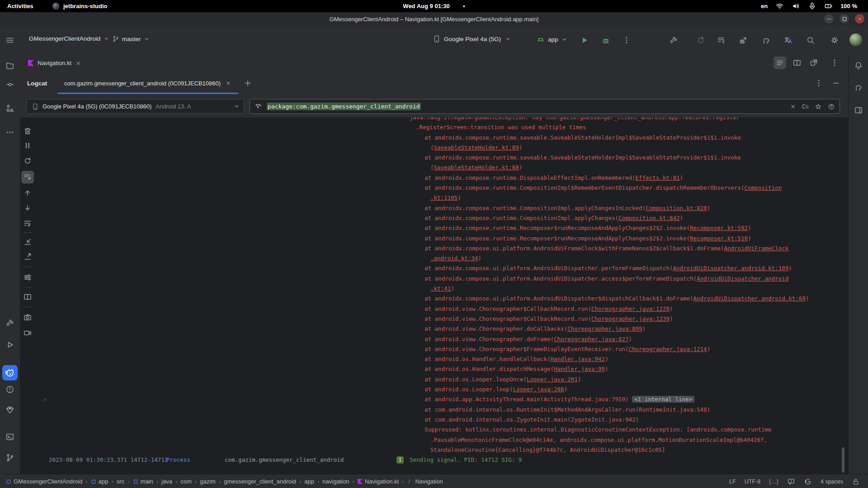 This screenshot has width=868, height=488. I want to click on stack-trace-link: .kt:1105, so click(444, 198).